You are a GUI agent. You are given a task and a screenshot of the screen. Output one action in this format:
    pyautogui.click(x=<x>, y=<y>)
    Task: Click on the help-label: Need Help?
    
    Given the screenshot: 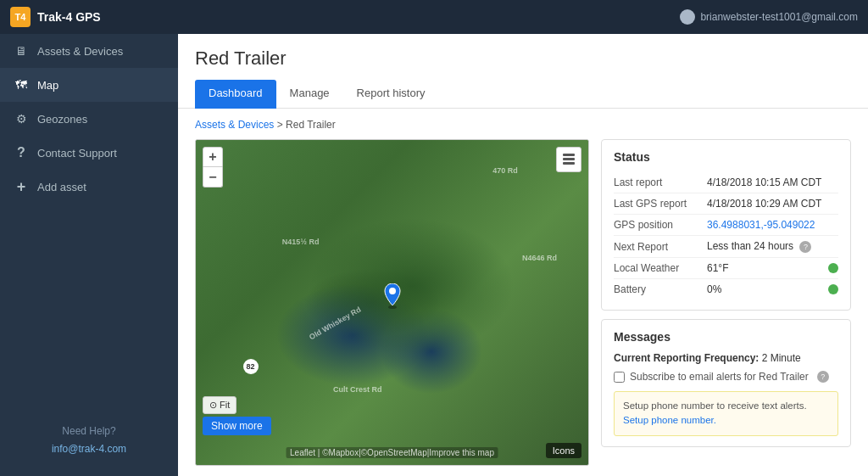 What is the action you would take?
    pyautogui.click(x=89, y=432)
    